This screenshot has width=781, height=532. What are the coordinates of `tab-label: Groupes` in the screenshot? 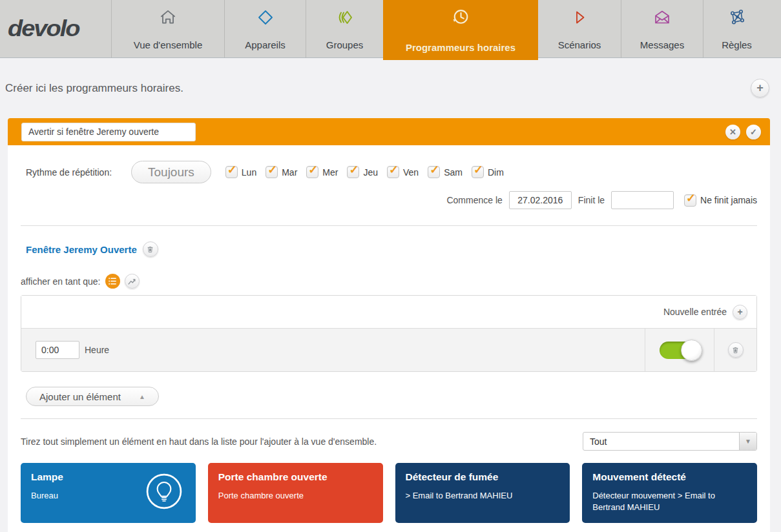 It's located at (345, 45).